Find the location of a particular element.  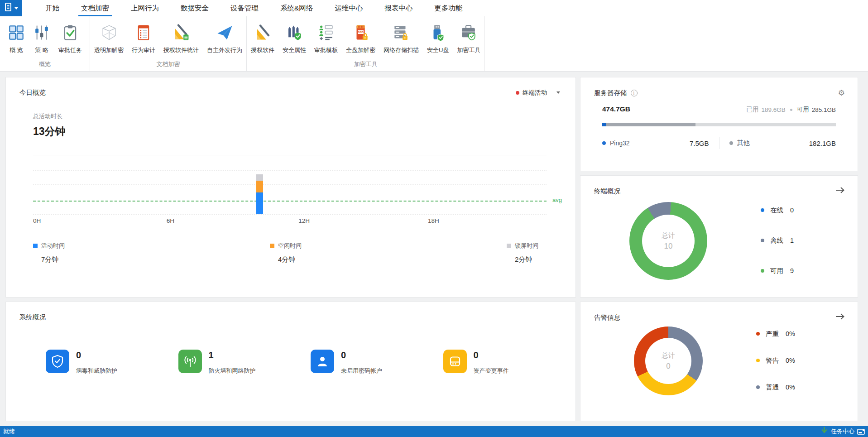

audit-list-icon is located at coordinates (144, 33).